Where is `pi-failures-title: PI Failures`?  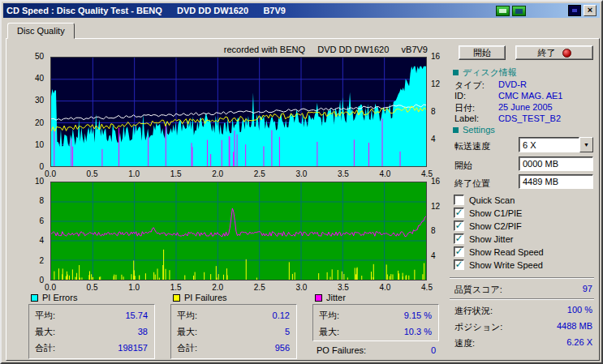
pi-failures-title: PI Failures is located at coordinates (206, 298).